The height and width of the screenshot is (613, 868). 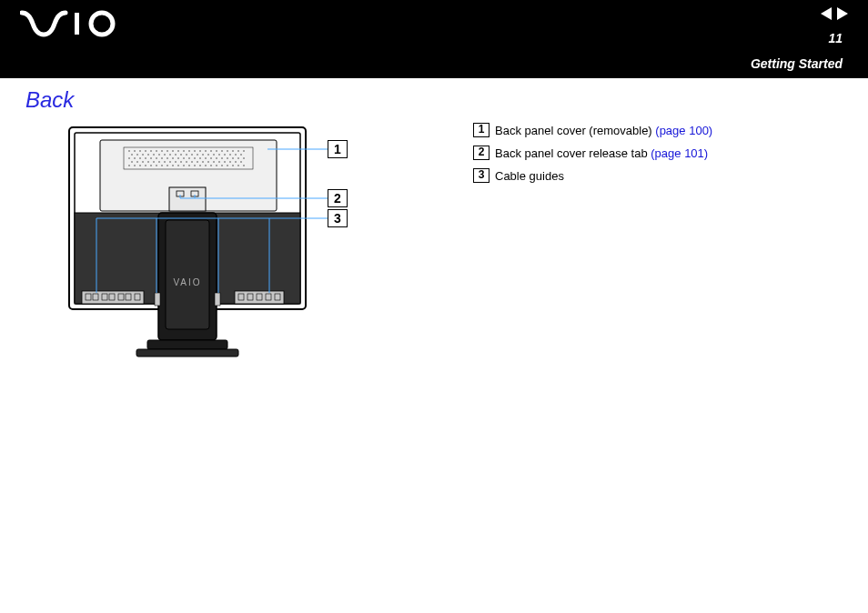 What do you see at coordinates (75, 27) in the screenshot?
I see `vaio-logo` at bounding box center [75, 27].